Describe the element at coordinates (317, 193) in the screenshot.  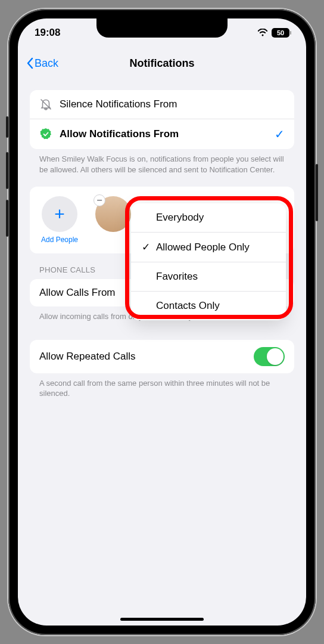
I see `power-button` at that location.